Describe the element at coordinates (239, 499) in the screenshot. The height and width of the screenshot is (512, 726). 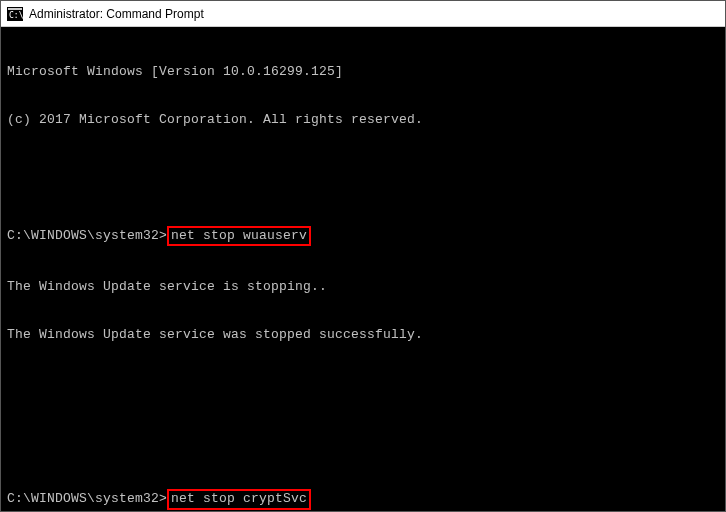
I see `highlighted-command: net stop cryptSvc` at that location.